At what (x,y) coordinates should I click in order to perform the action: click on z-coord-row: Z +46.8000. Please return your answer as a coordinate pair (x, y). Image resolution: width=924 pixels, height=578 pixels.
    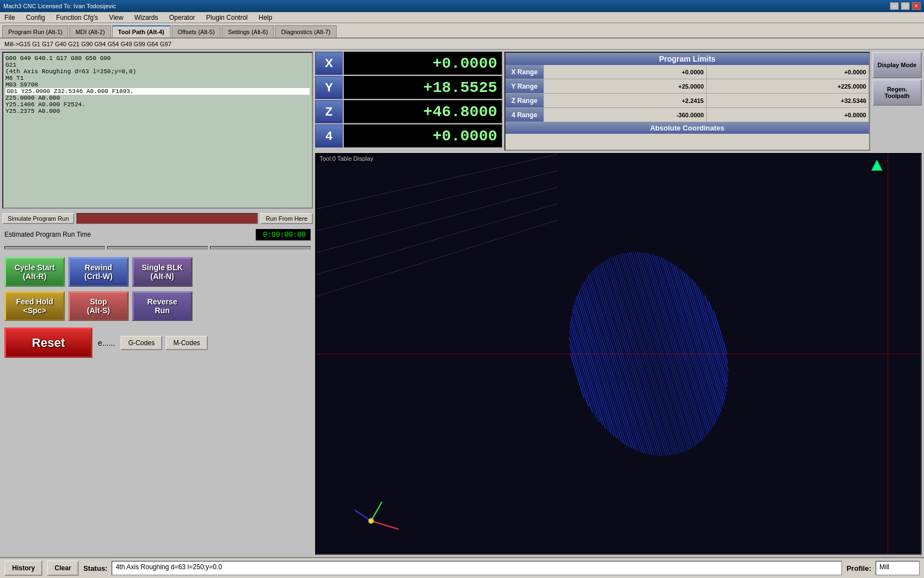
    Looking at the image, I should click on (409, 112).